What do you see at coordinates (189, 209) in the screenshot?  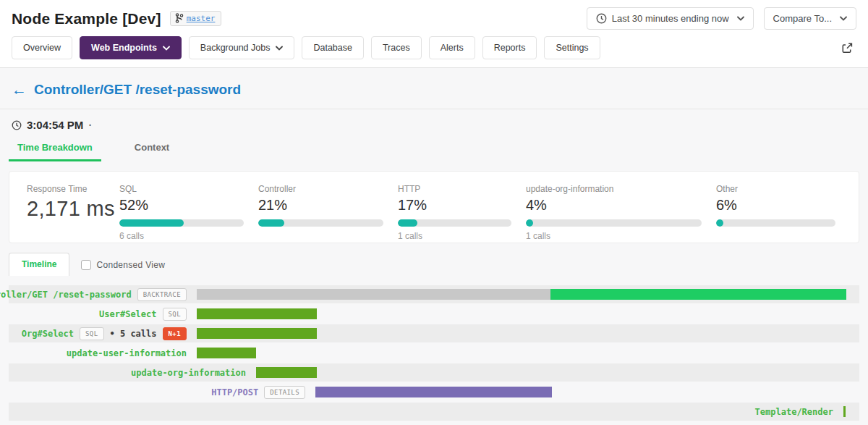 I see `metric-sql: SQL52%6 calls` at bounding box center [189, 209].